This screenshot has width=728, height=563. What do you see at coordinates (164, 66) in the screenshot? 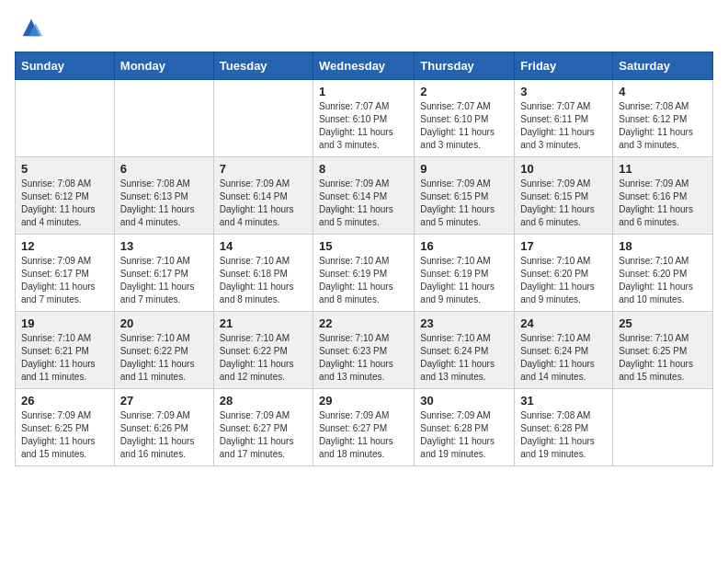
I see `weekday-header-monday: Monday` at bounding box center [164, 66].